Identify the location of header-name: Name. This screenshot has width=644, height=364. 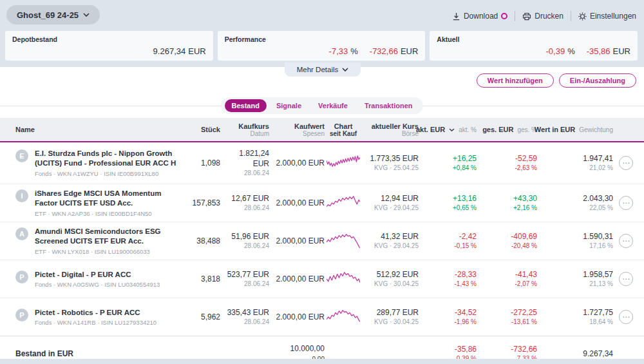
(103, 129).